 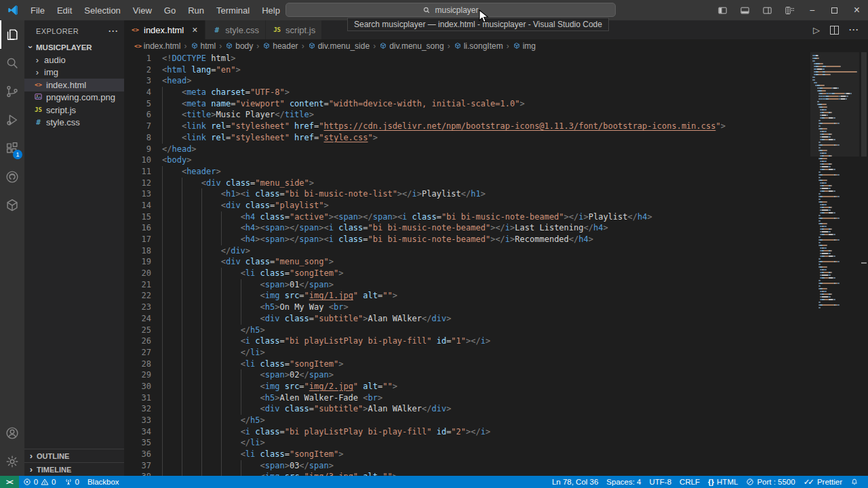 I want to click on toggle-secondary-sidebar-button, so click(x=768, y=10).